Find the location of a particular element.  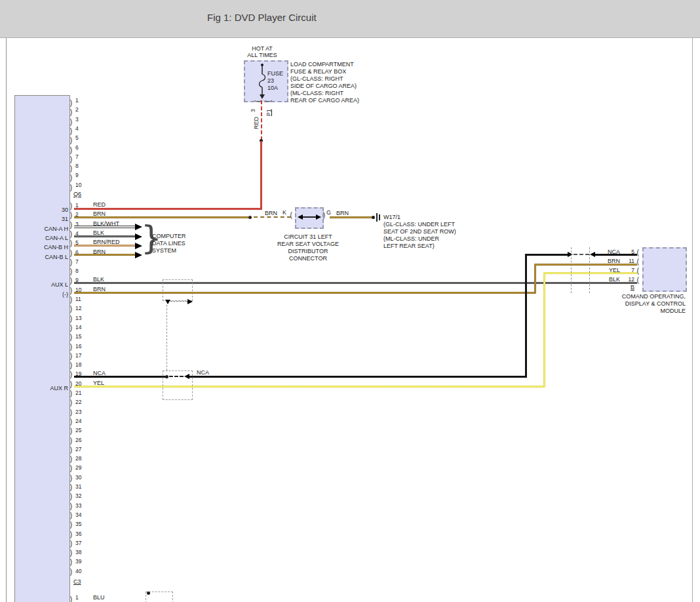

fuse-rating: 10A is located at coordinates (273, 88).